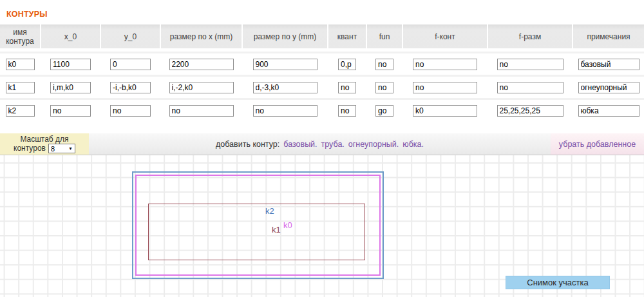 This screenshot has width=644, height=297. Describe the element at coordinates (558, 282) in the screenshot. I see `snapshot-button: Снимок участка` at that location.